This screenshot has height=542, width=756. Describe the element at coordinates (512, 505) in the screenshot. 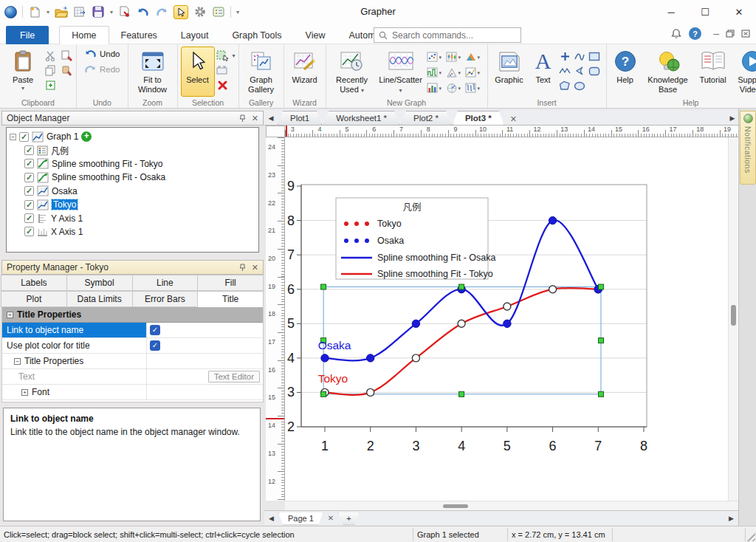

I see `canvas-horizontal-scrollbar` at that location.